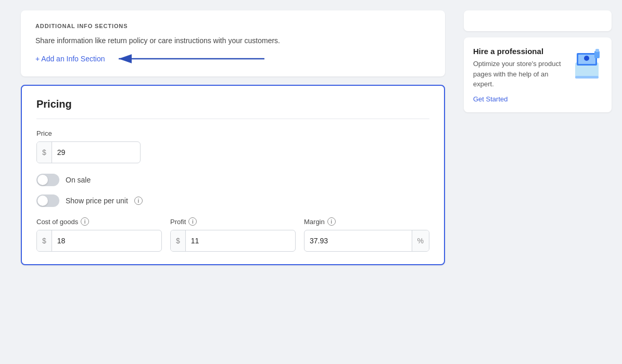 This screenshot has height=364, width=622. What do you see at coordinates (88, 152) in the screenshot?
I see `price-field-wrap: $` at bounding box center [88, 152].